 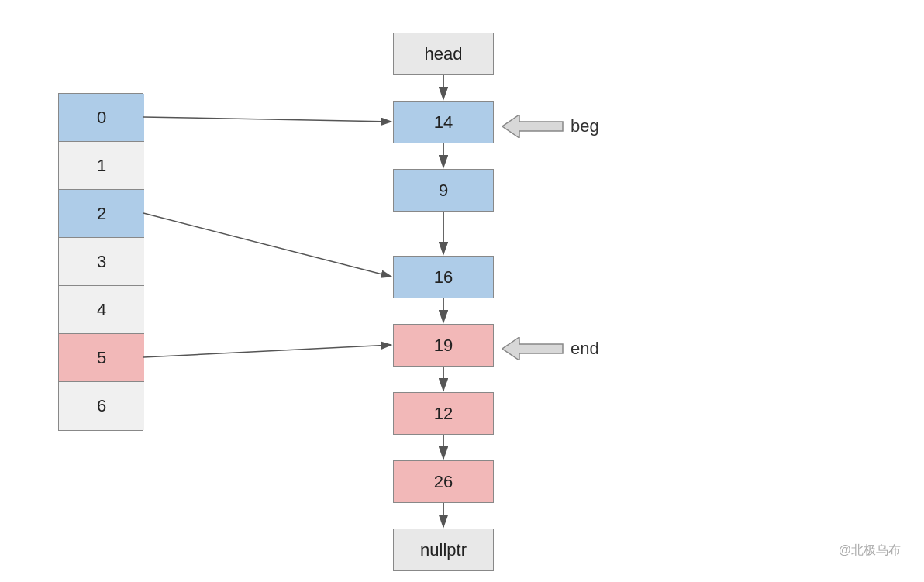 I want to click on array-cell-3: 3, so click(x=102, y=262).